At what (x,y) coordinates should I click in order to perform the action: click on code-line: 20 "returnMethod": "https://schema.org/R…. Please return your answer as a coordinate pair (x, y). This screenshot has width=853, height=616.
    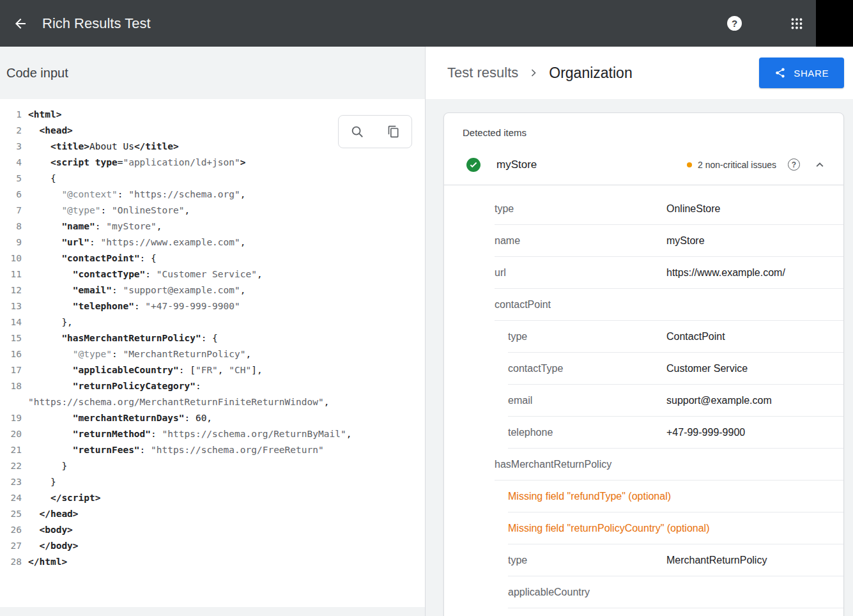
    Looking at the image, I should click on (212, 435).